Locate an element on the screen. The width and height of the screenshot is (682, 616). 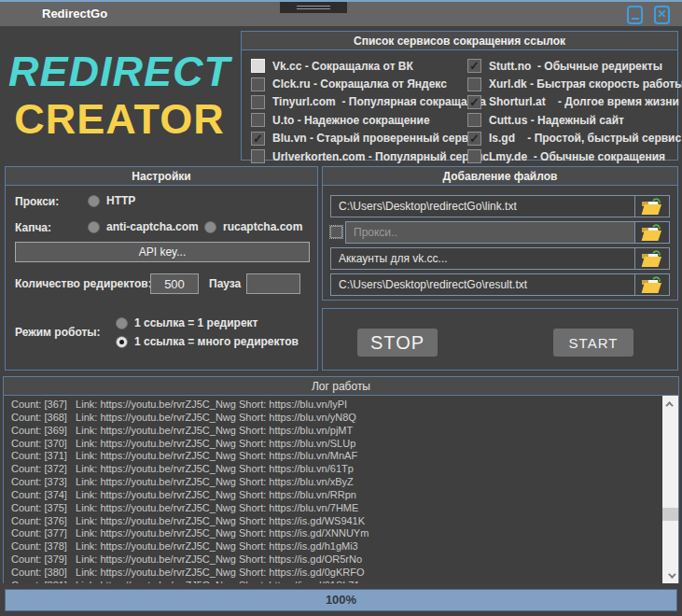
service-checkbox-item: Vk.cc - Сокращалка от ВК is located at coordinates (359, 65).